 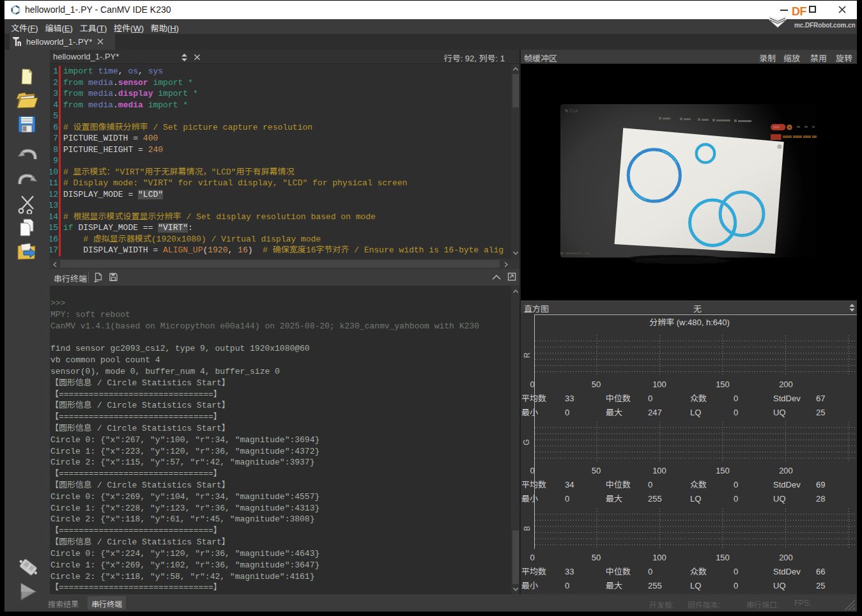 I want to click on svg-text: ◥ TGA, so click(x=571, y=111).